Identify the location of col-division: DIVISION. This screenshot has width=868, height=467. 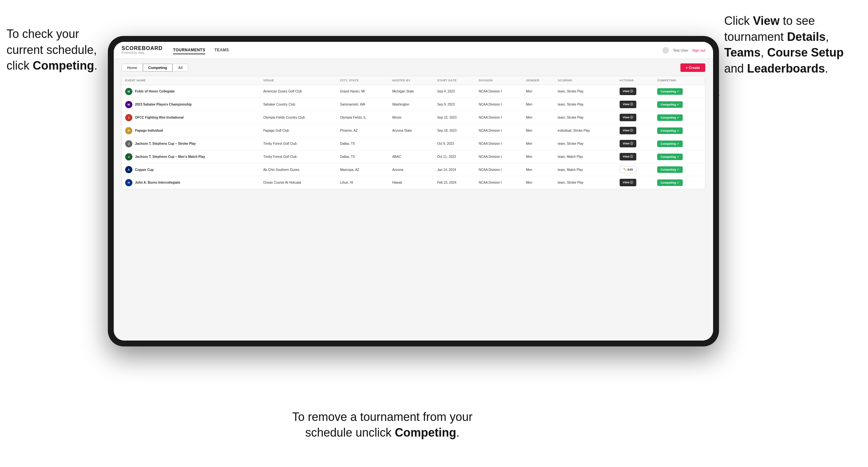
(499, 81).